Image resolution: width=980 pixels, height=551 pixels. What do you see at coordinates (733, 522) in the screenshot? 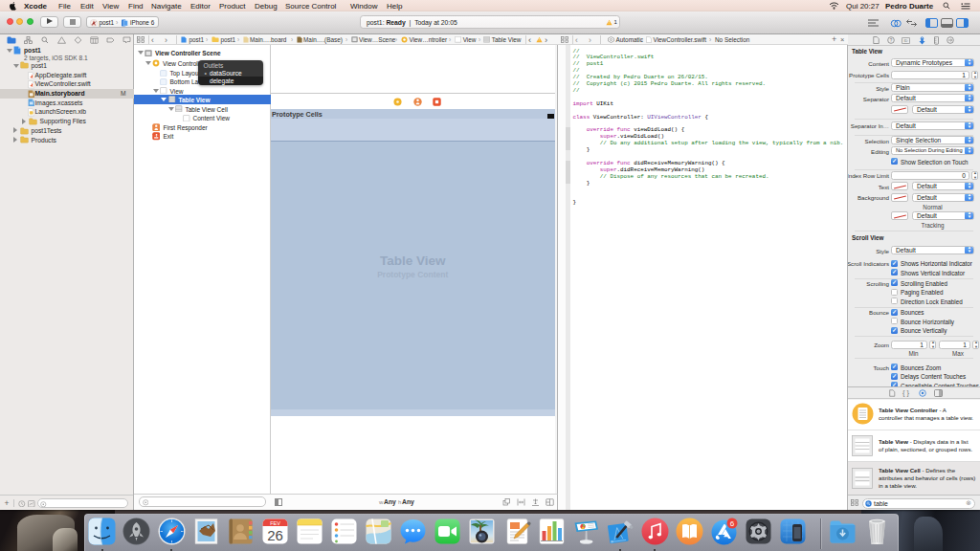
I see `svg-text: 6` at bounding box center [733, 522].